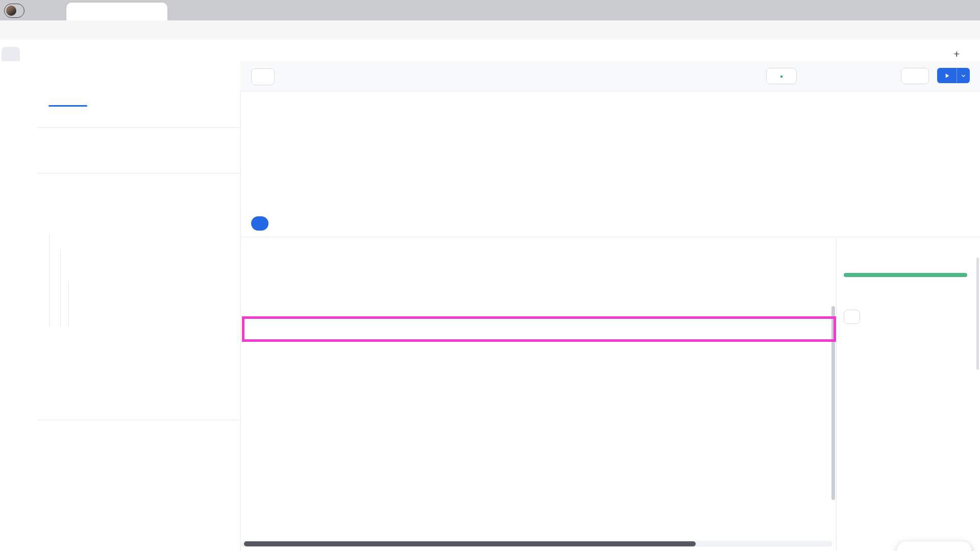 This screenshot has width=980, height=551. What do you see at coordinates (490, 10) in the screenshot?
I see `browser-tab-strip` at bounding box center [490, 10].